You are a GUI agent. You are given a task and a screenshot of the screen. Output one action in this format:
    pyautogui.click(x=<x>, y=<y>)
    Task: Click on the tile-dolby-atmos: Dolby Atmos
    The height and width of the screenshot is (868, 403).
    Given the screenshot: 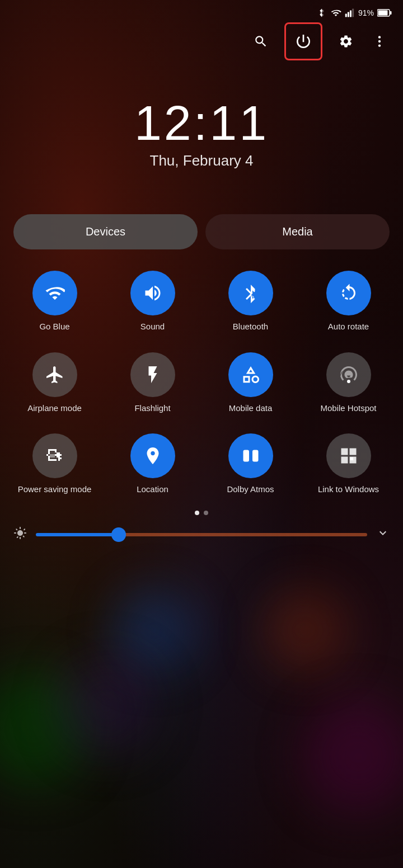 What is the action you would take?
    pyautogui.click(x=251, y=464)
    